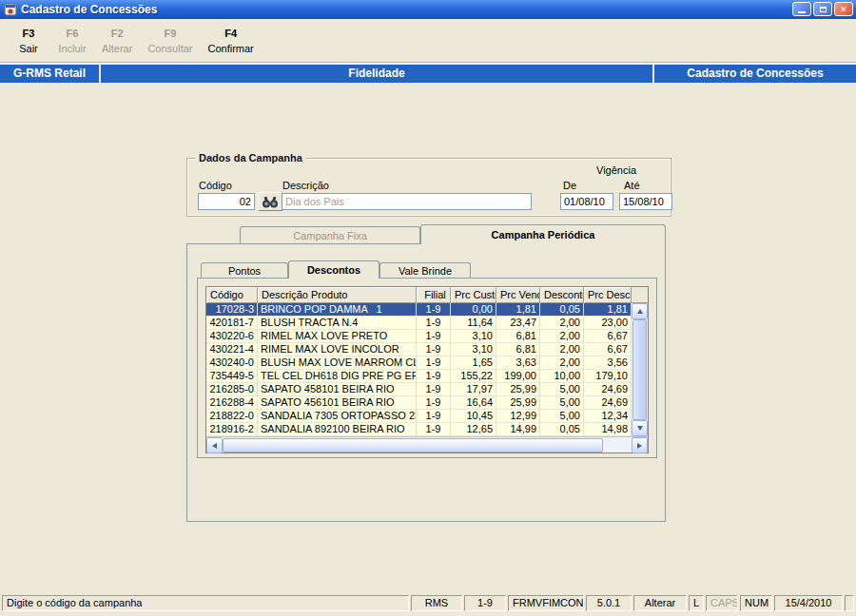  Describe the element at coordinates (518, 416) in the screenshot. I see `table-cell: 12,99` at that location.